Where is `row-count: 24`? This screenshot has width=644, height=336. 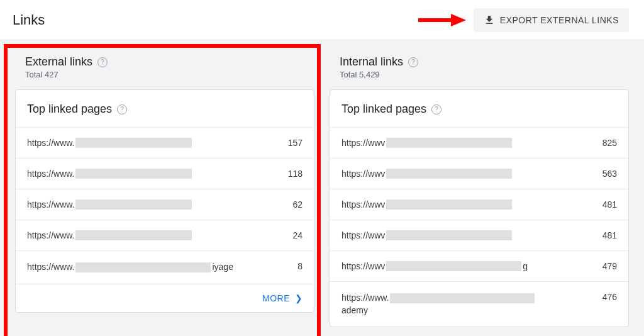 row-count: 24 is located at coordinates (297, 235).